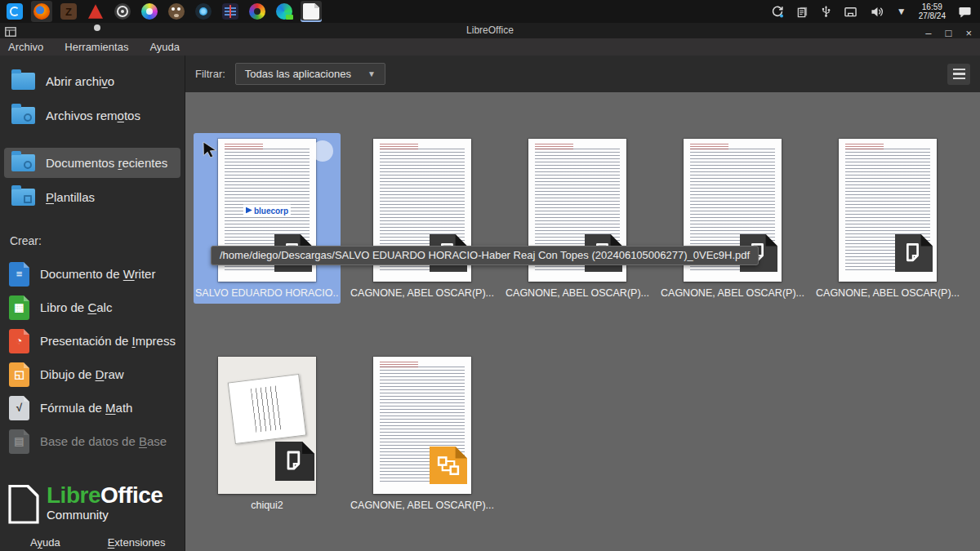 The image size is (980, 551). Describe the element at coordinates (20, 341) in the screenshot. I see `impress-doc-icon: ◔` at that location.